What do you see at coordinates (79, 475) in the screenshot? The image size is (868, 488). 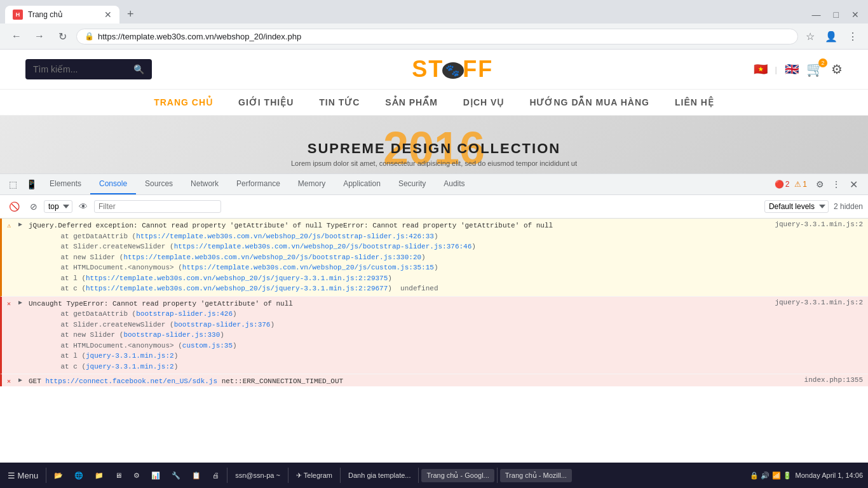 I see `taskbar-item-2: 🌐` at bounding box center [79, 475].